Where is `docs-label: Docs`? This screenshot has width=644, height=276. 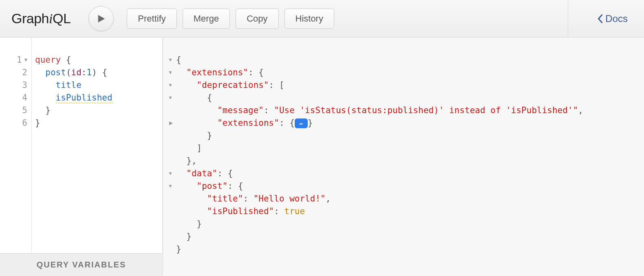 docs-label: Docs is located at coordinates (616, 19).